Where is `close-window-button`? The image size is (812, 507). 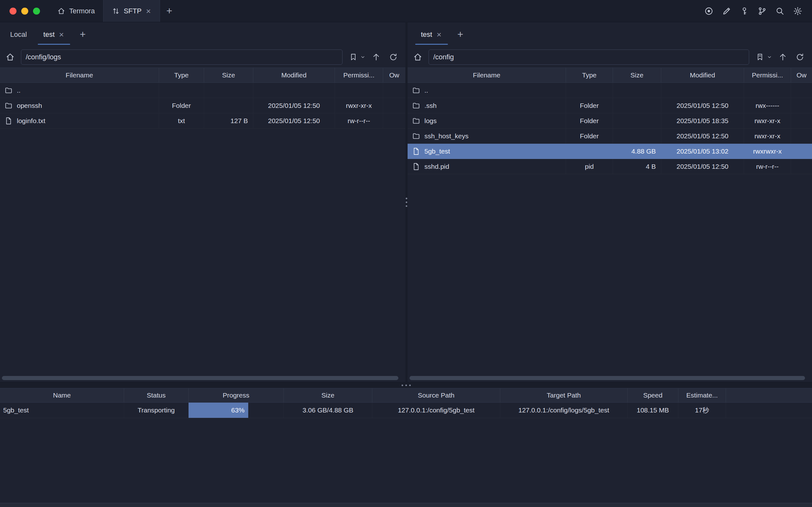 close-window-button is located at coordinates (13, 11).